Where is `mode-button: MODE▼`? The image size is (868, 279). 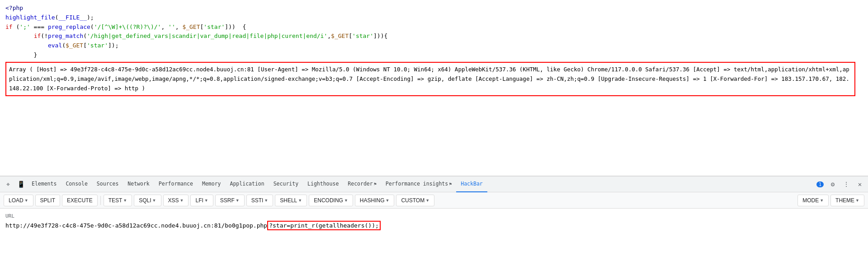
mode-button: MODE▼ is located at coordinates (813, 200).